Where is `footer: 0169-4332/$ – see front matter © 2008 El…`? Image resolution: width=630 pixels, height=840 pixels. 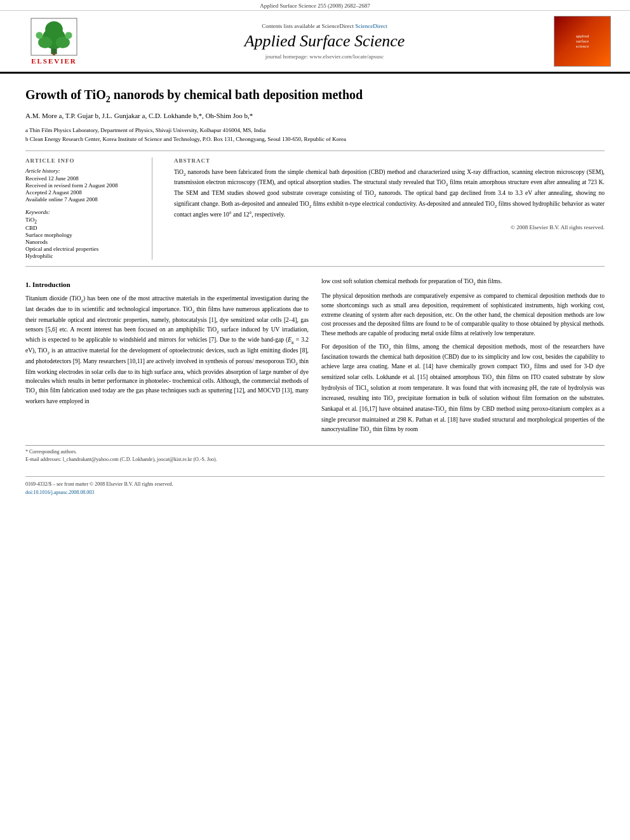
footer: 0169-4332/$ – see front matter © 2008 El… is located at coordinates (315, 486).